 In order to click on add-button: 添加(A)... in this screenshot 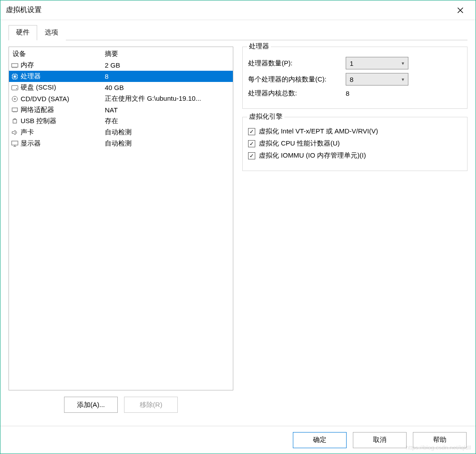, I will do `click(91, 405)`.